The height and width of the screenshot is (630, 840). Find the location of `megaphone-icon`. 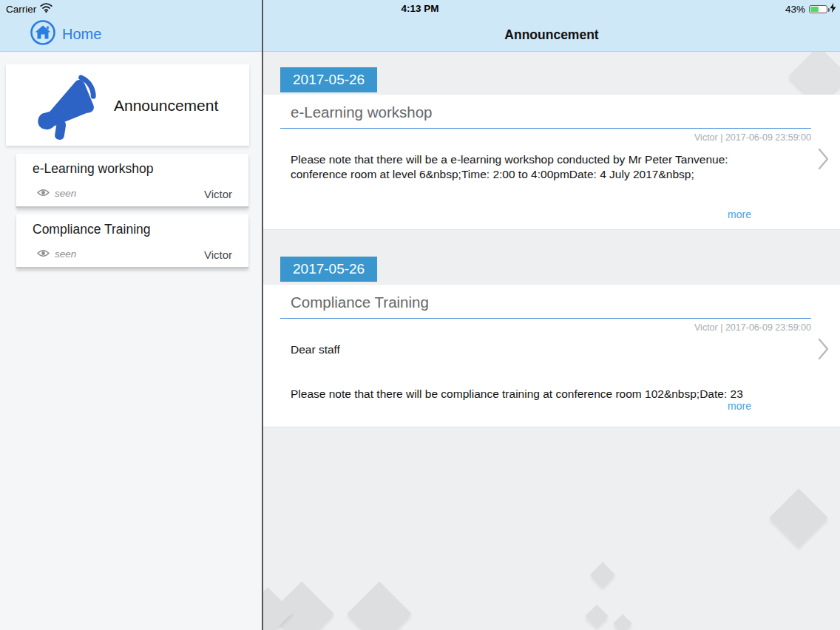

megaphone-icon is located at coordinates (67, 107).